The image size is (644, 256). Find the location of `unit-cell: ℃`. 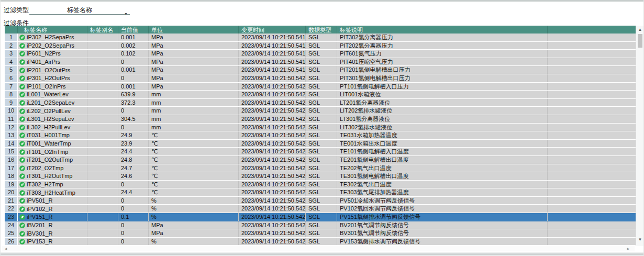

unit-cell: ℃ is located at coordinates (194, 152).